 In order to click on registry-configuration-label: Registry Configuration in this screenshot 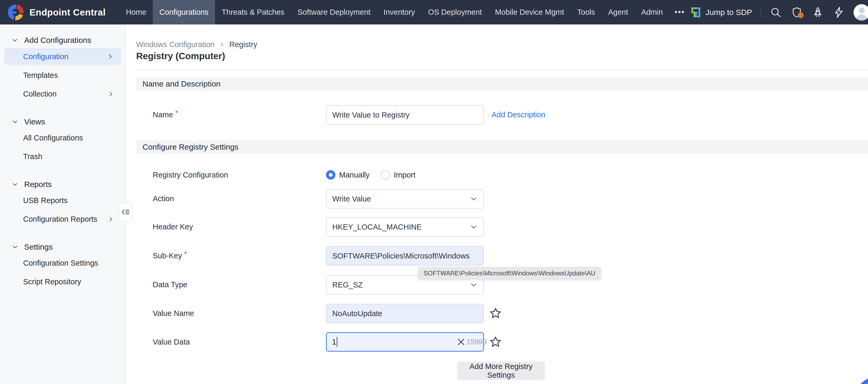, I will do `click(190, 175)`.